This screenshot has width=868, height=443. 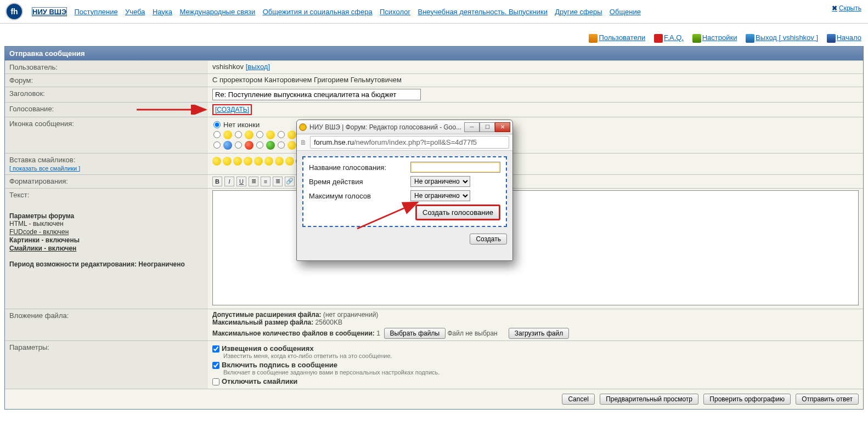 I want to click on cancel-button: Cancel, so click(x=578, y=399).